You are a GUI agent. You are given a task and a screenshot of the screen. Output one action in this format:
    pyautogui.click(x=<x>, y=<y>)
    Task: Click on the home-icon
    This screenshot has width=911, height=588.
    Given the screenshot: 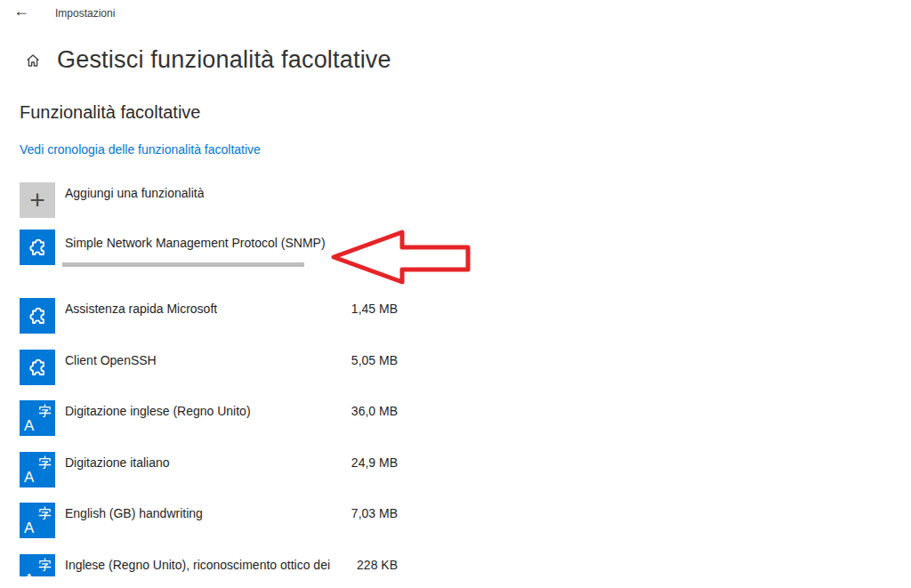 What is the action you would take?
    pyautogui.click(x=33, y=60)
    